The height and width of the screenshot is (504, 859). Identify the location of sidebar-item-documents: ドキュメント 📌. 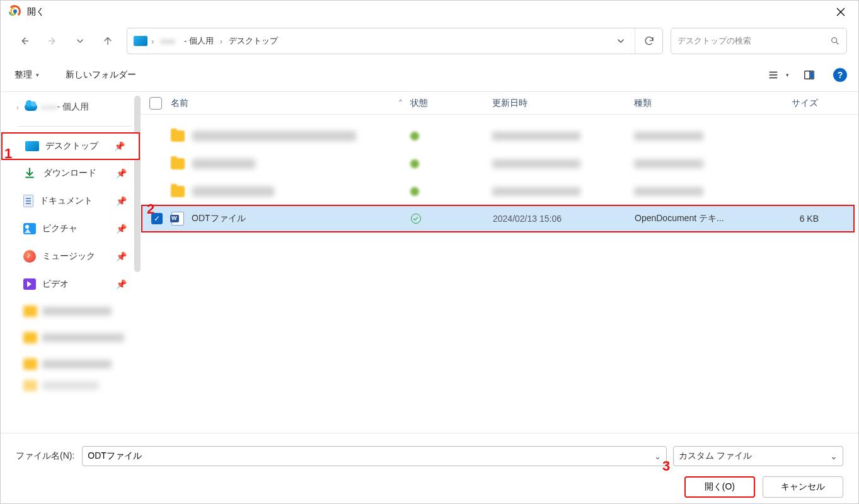
(71, 201).